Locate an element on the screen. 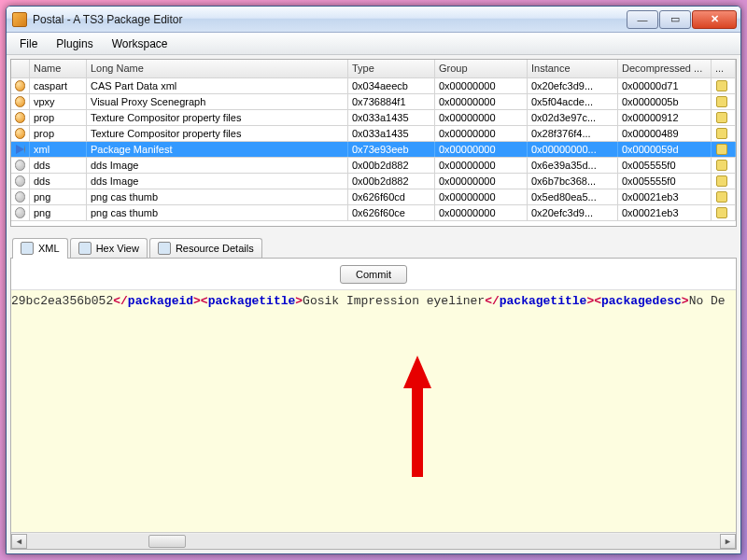 The width and height of the screenshot is (747, 560). cell-name: dds is located at coordinates (58, 165).